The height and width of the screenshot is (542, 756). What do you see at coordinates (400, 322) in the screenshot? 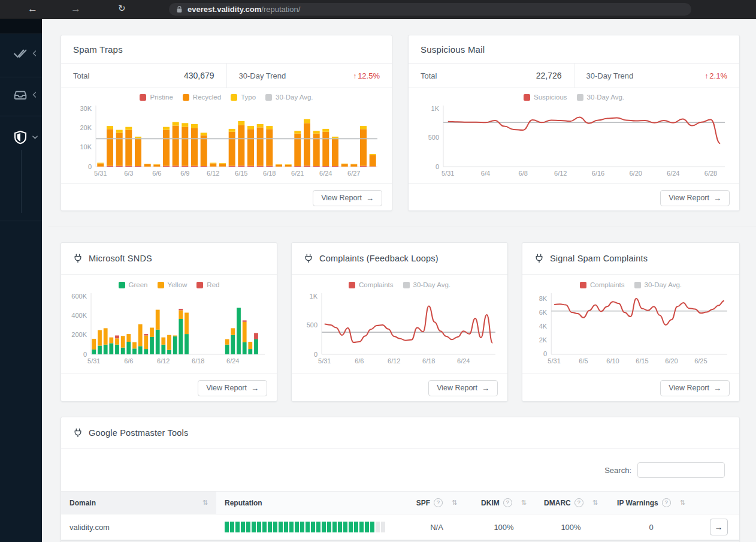
I see `card-complaints-fbl: Complaints (Feedback Loops) Complaints30…` at bounding box center [400, 322].